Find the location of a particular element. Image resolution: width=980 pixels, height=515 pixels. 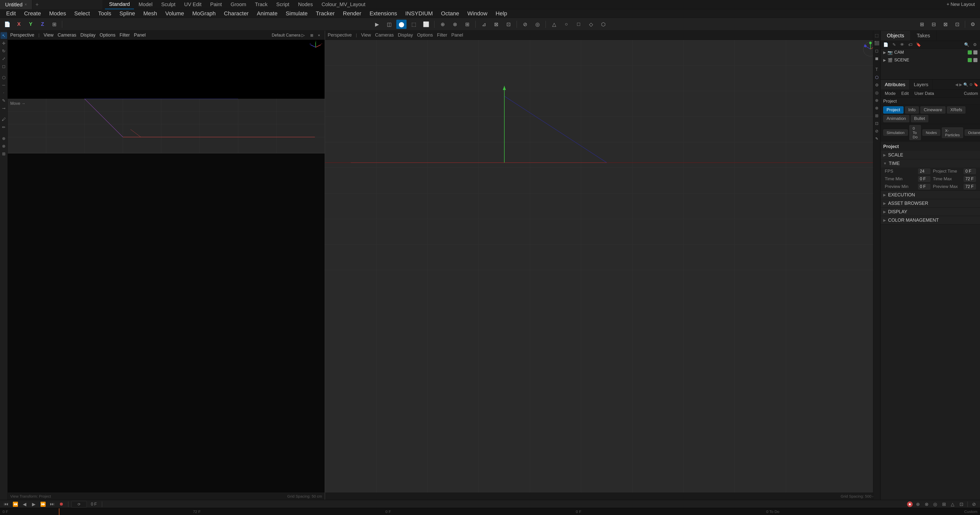

menu-mesh: Mesh is located at coordinates (150, 14).